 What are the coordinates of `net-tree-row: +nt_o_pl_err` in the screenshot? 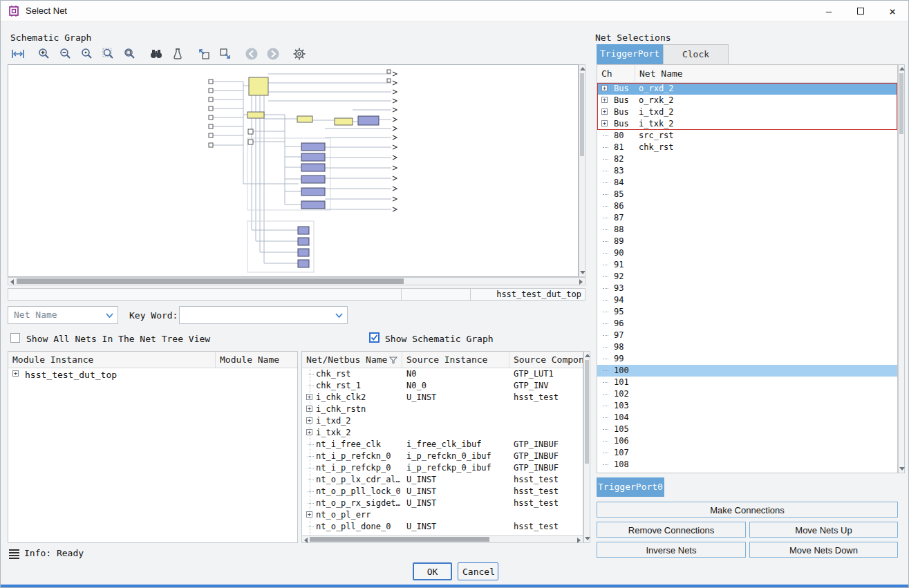 It's located at (442, 515).